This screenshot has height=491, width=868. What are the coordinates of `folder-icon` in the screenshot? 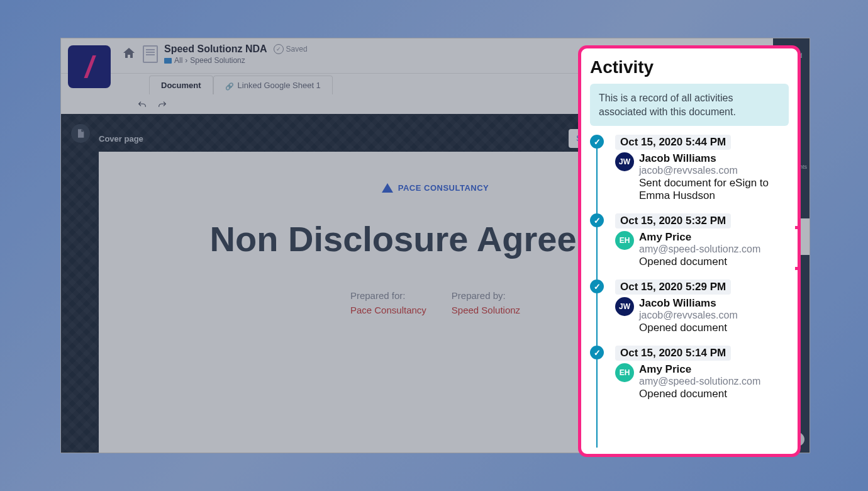 It's located at (168, 60).